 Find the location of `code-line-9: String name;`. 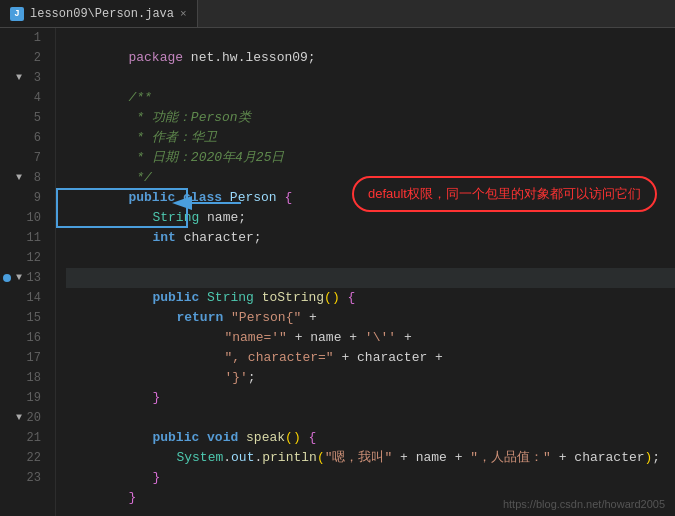

code-line-9: String name; is located at coordinates (370, 198).